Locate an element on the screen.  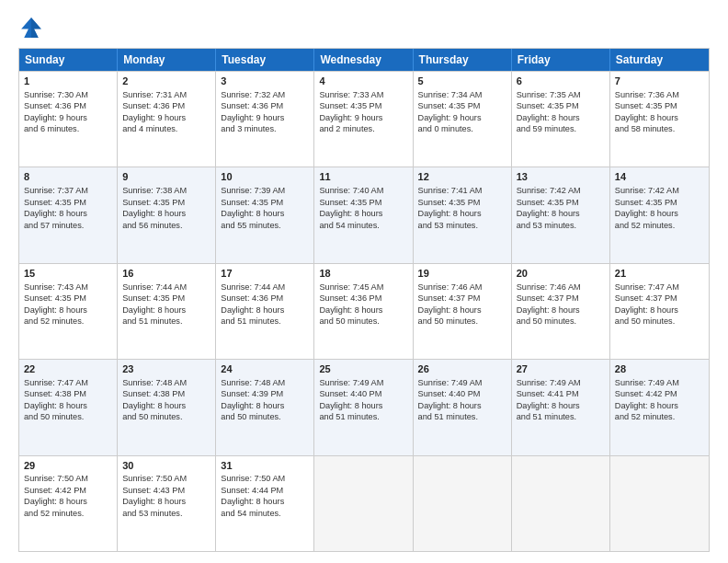
calendar-cell: 26Sunrise: 7:49 AM Sunset: 4:40 PM Dayli… is located at coordinates (463, 407).